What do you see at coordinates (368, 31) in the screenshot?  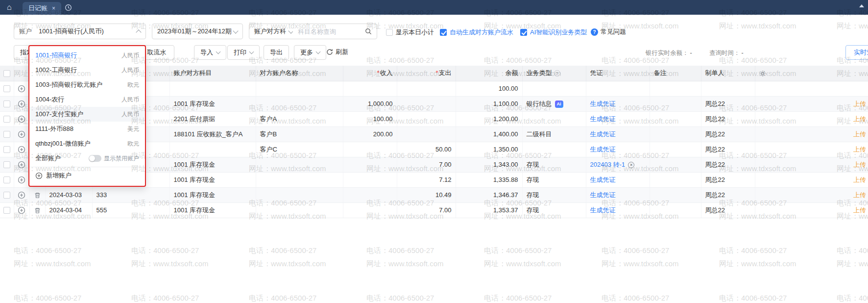 I see `search-icon` at bounding box center [368, 31].